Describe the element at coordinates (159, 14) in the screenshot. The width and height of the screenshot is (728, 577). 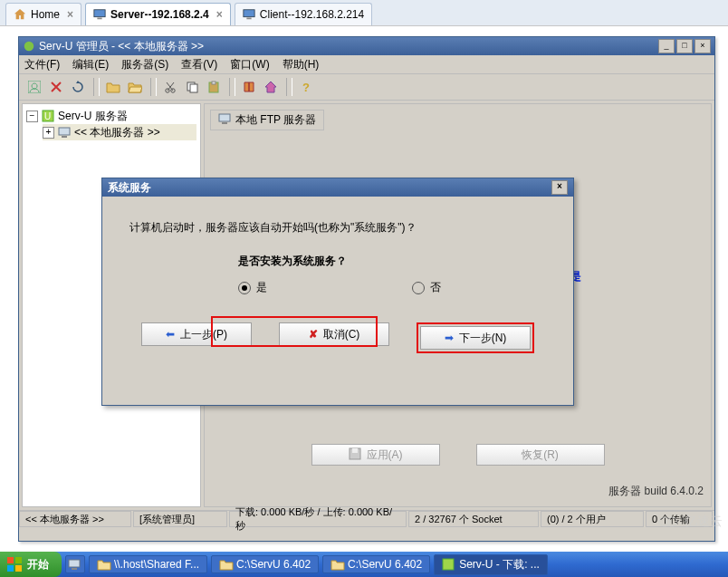
I see `tab-label: Server--192.168.2.4` at that location.